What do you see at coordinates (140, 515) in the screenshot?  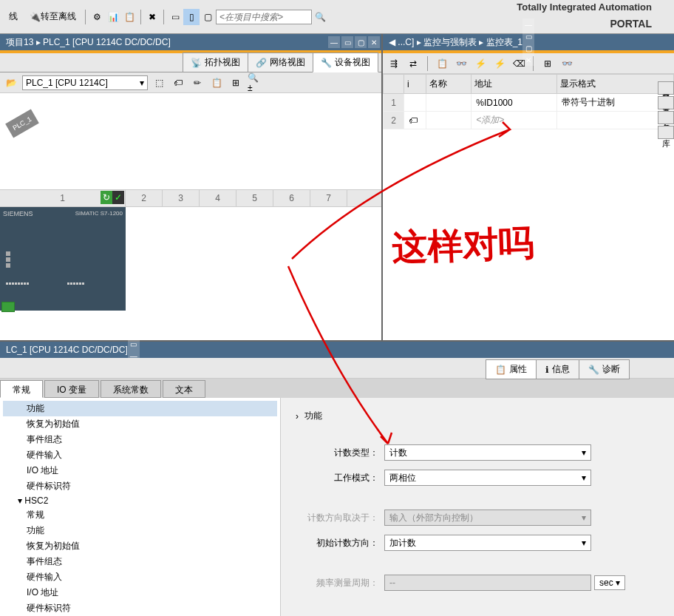 I see `tree-item: 常规` at bounding box center [140, 515].